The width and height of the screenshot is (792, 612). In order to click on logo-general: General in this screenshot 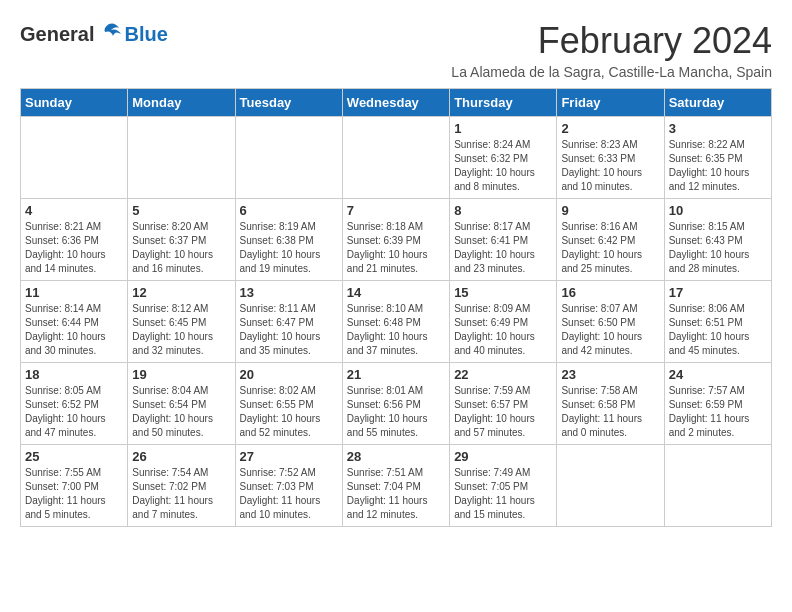, I will do `click(57, 34)`.